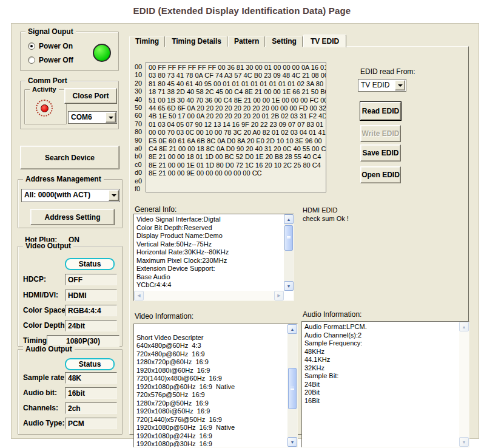  I want to click on tab-setting: Setting, so click(284, 41).